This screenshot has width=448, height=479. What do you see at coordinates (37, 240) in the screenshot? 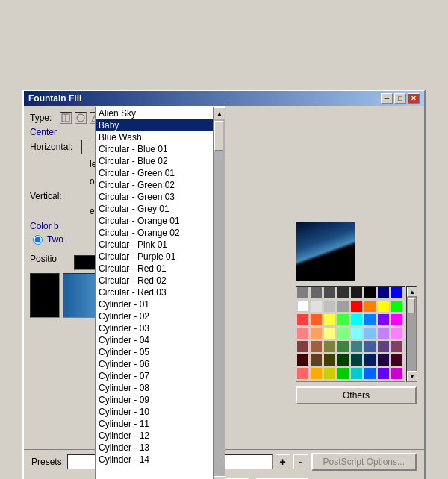
I see `two-color-radio` at bounding box center [37, 240].